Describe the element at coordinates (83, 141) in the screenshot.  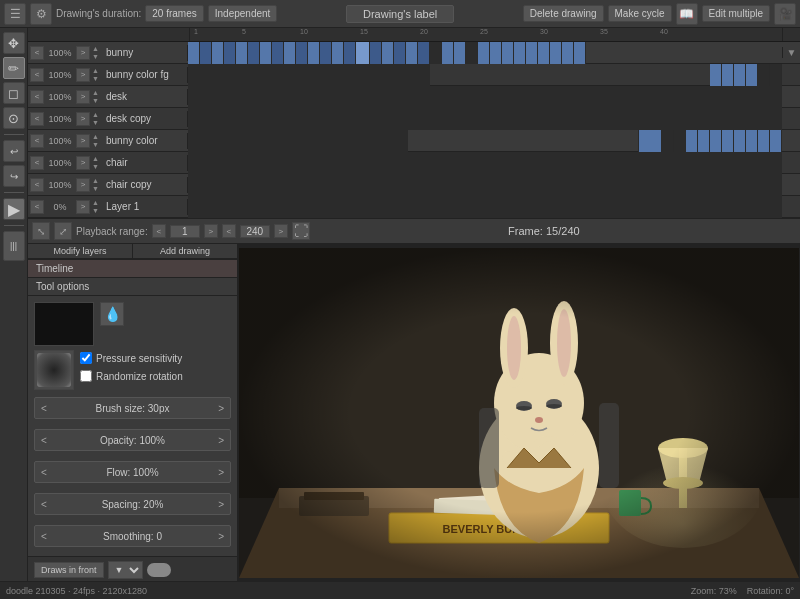
I see `layer-right-arrow-5: >` at that location.